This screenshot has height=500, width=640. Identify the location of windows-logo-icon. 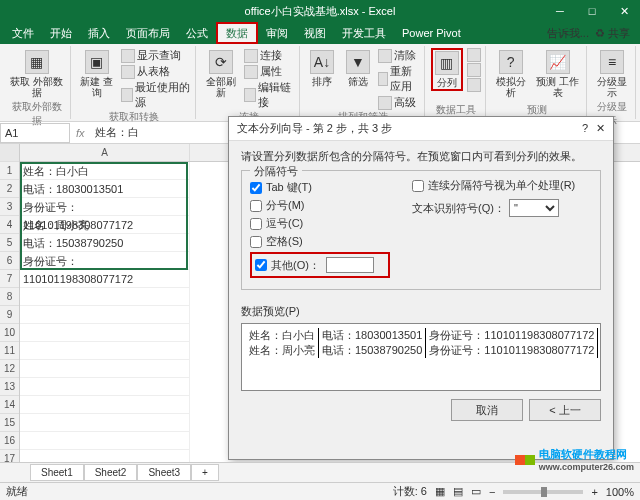
(525, 460).